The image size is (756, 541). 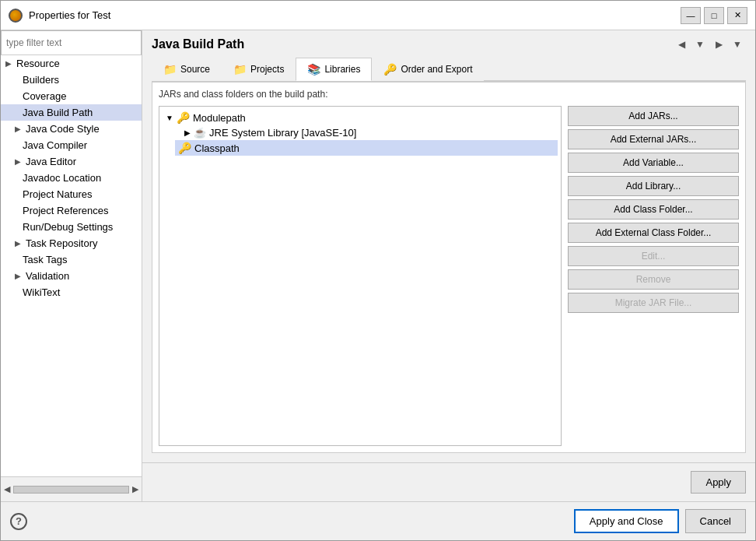 I want to click on add-external-jars-button: Add External JARs..., so click(x=653, y=139).